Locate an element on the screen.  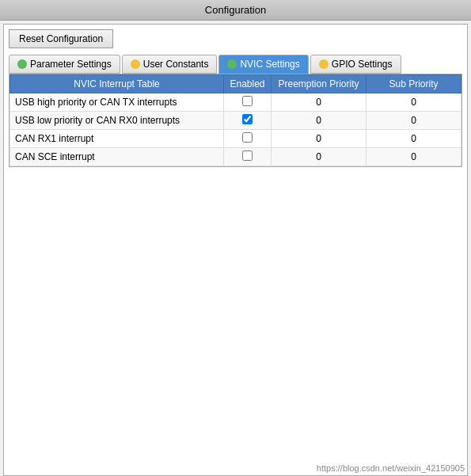
row-preemption-3: 0 is located at coordinates (319, 157).